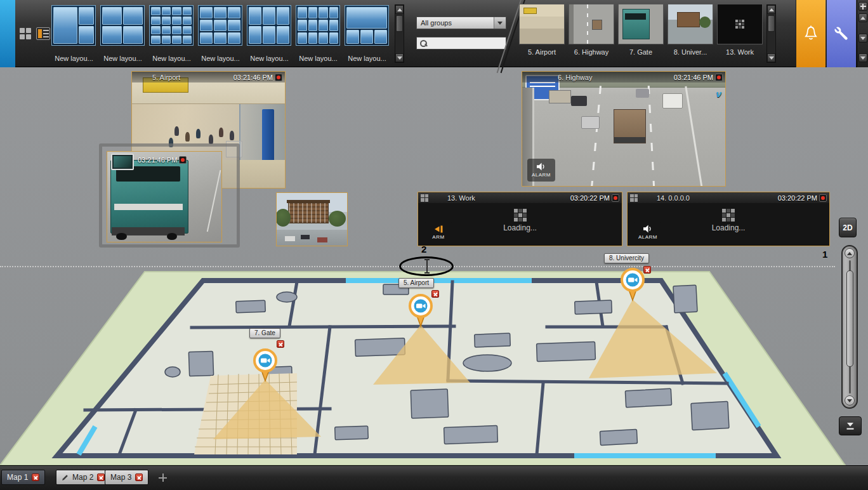 This screenshot has width=868, height=490. I want to click on layout-thumbnail-1: New layou..., so click(74, 34).